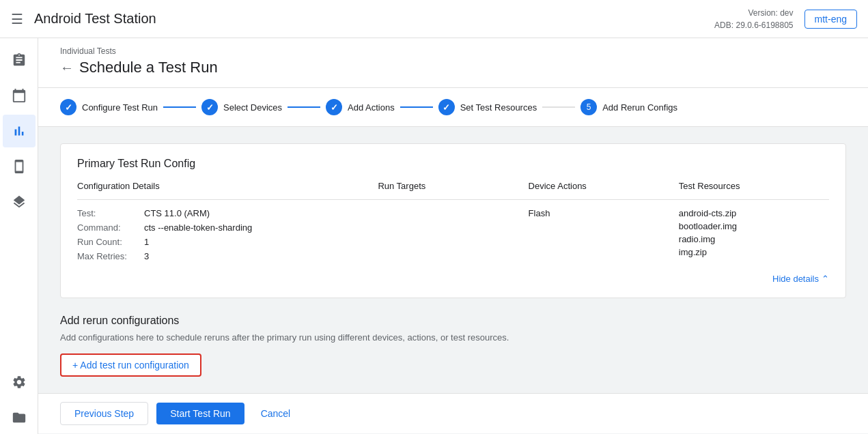 The image size is (868, 434). Describe the element at coordinates (453, 108) in the screenshot. I see `stepper: Configure Test Run Select Devices Add Ac…` at that location.